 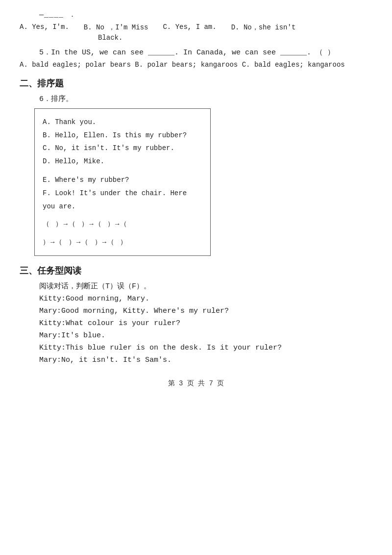 I want to click on box-item-d: D. Hello, Mike., so click(x=122, y=162).